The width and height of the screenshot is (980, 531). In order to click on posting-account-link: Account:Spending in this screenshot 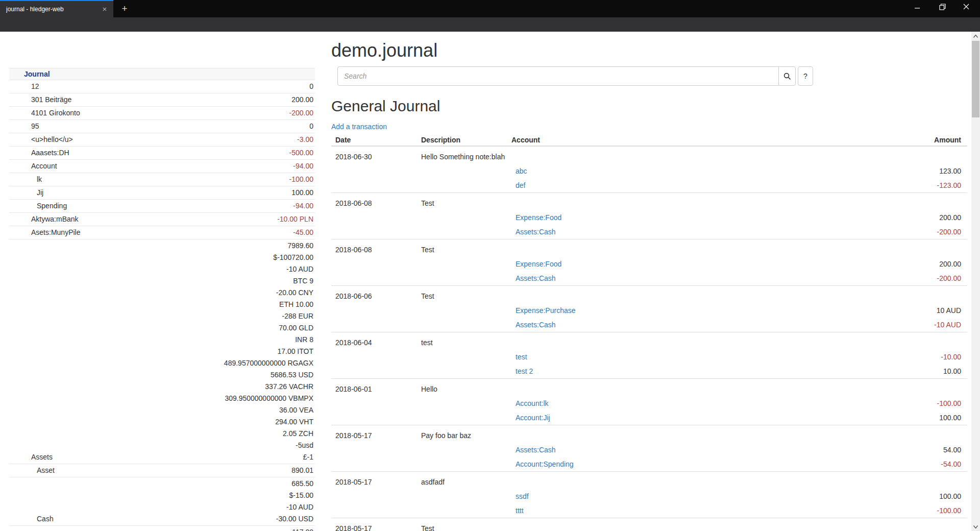, I will do `click(543, 464)`.